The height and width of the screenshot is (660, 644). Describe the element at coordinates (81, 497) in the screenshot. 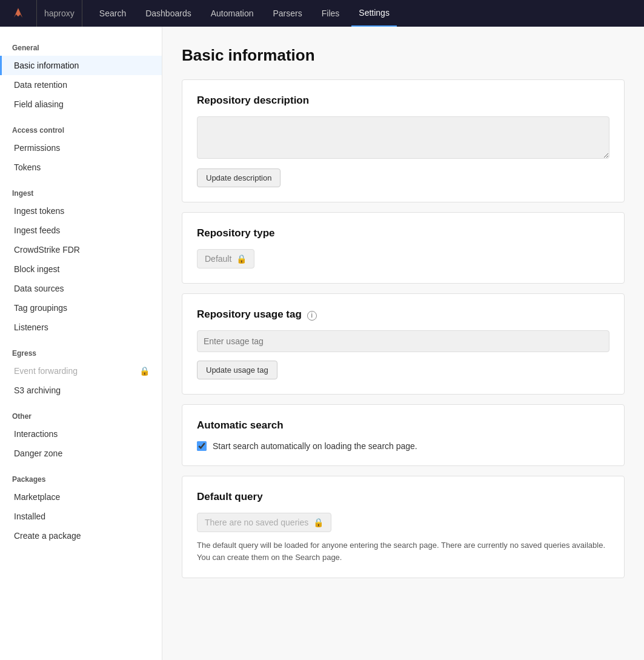

I see `sidebar-item-marketplace: Marketplace` at that location.